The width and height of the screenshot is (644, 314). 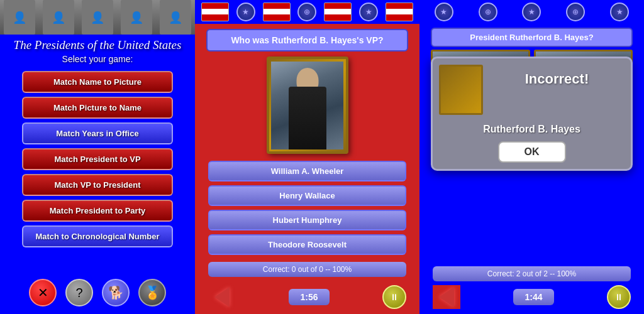 I want to click on bottom-controls-3: 1:44 ⏸, so click(x=531, y=297).